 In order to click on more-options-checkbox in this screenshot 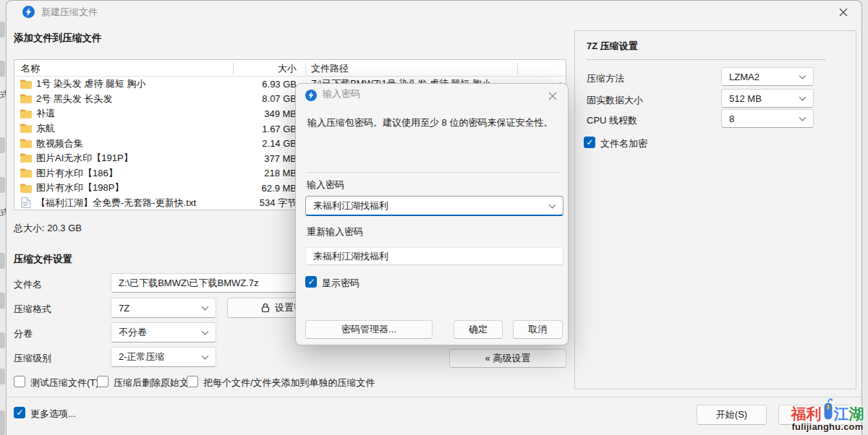, I will do `click(20, 413)`.